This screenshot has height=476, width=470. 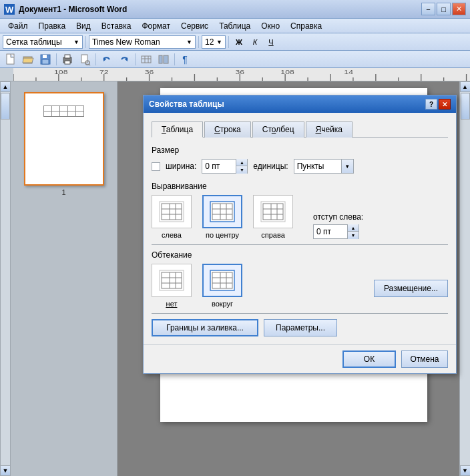 What do you see at coordinates (214, 42) in the screenshot?
I see `font-size-selector: 12 ▼` at bounding box center [214, 42].